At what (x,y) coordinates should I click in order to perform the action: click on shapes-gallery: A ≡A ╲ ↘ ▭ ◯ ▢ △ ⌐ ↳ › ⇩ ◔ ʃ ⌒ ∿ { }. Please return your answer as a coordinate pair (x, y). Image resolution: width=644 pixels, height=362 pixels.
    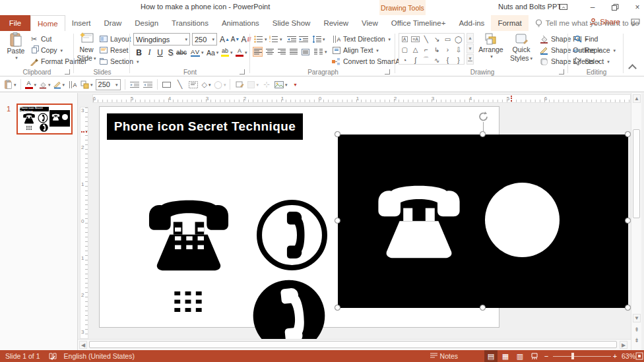
    Looking at the image, I should click on (432, 49).